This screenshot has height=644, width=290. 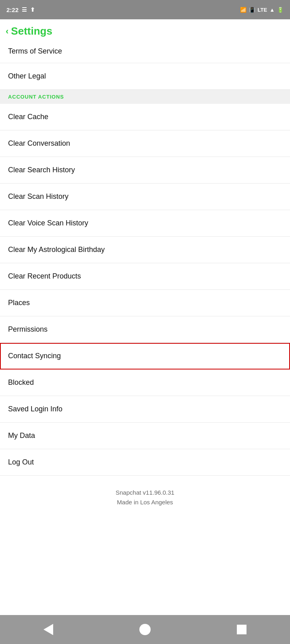 What do you see at coordinates (48, 223) in the screenshot?
I see `clear-voice-scan-history-label: Clear Voice Scan History` at bounding box center [48, 223].